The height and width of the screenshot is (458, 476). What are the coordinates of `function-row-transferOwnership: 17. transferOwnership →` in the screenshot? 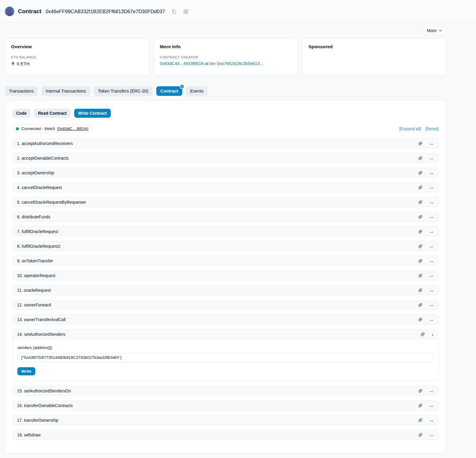 It's located at (225, 420).